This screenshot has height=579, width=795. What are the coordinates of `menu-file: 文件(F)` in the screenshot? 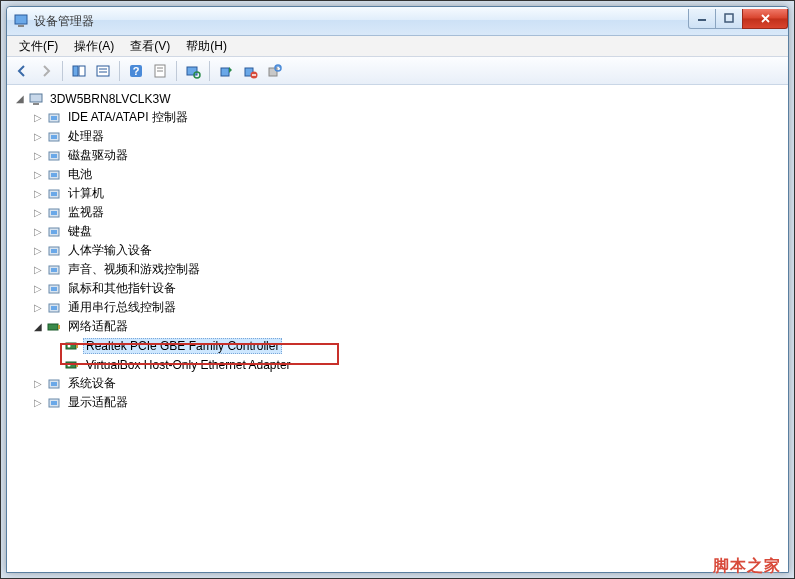 It's located at (38, 46).